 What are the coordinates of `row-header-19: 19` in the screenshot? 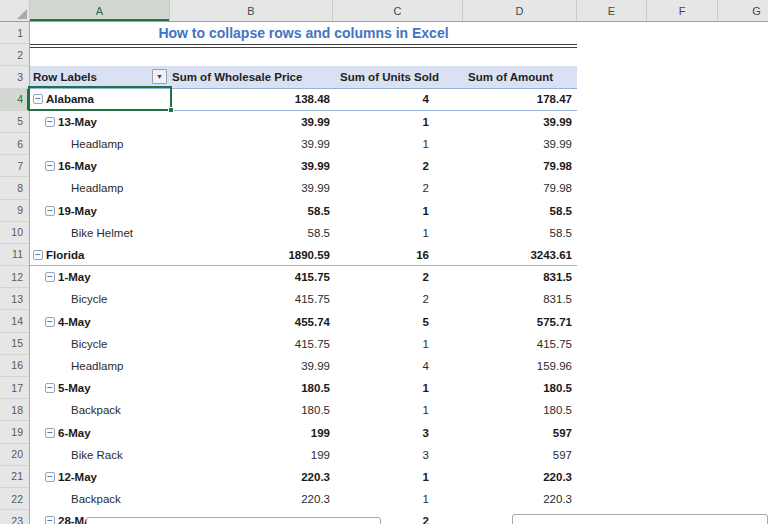 It's located at (14, 432).